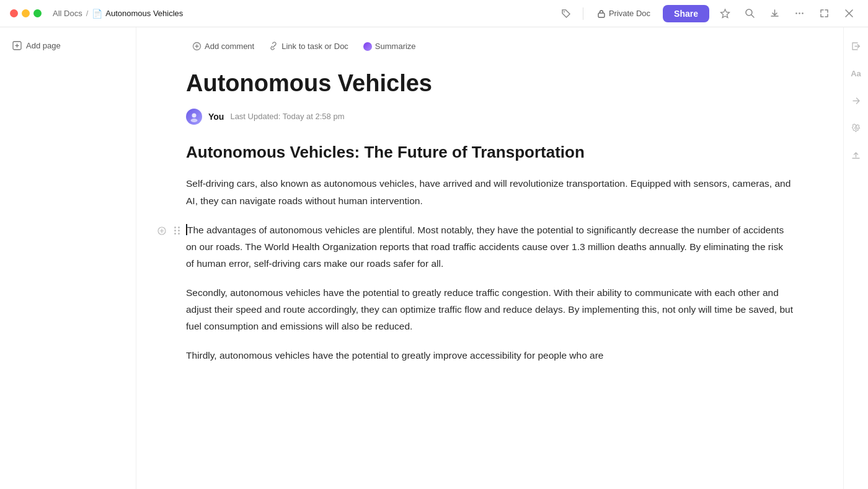  I want to click on title-bar-right: Private Doc Share, so click(707, 14).